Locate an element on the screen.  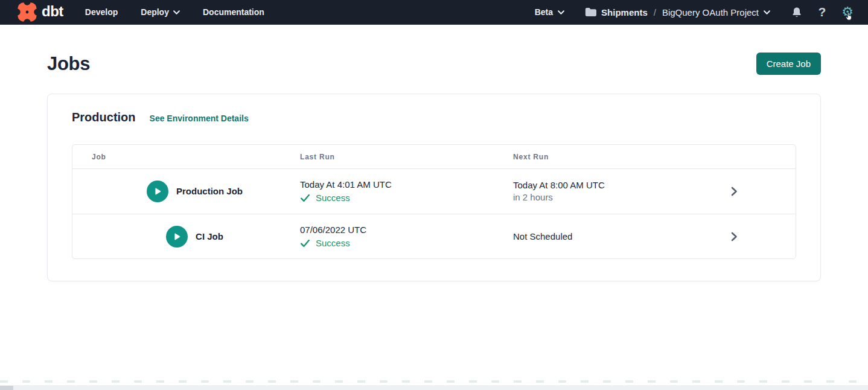
nav-item-develop: Develop is located at coordinates (101, 12).